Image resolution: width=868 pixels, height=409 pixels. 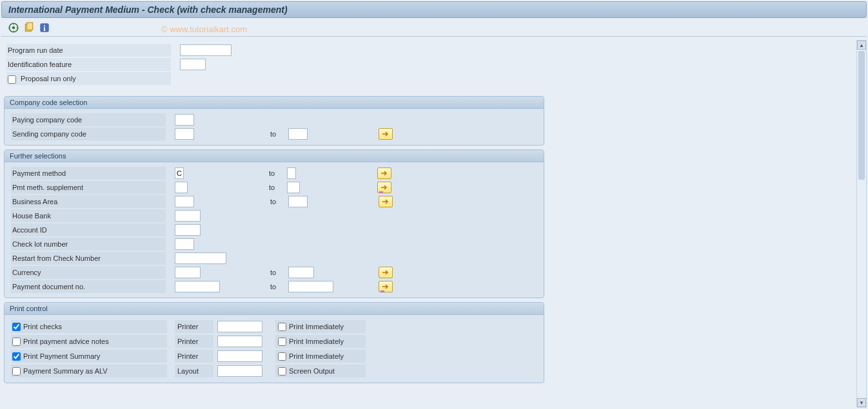 I want to click on program-run-date-label: Program run date, so click(x=89, y=50).